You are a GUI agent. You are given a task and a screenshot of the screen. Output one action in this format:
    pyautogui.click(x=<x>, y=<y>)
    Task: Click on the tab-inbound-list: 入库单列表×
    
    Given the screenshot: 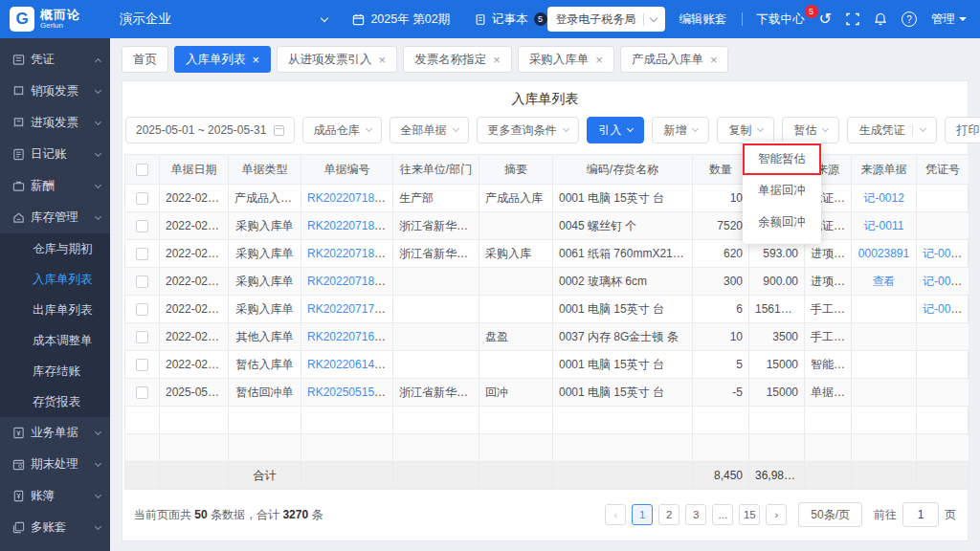 What is the action you would take?
    pyautogui.click(x=222, y=59)
    